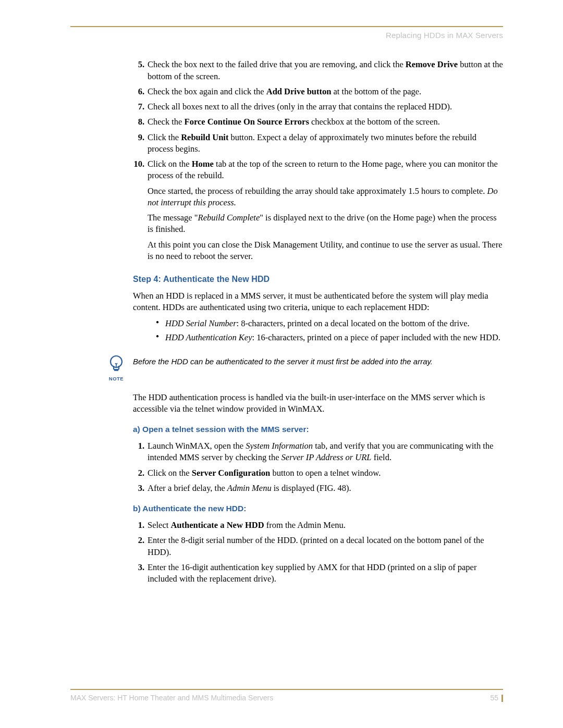  Describe the element at coordinates (318, 552) in the screenshot. I see `section-b-list: Select Authenticate a New HDD from the A…` at that location.